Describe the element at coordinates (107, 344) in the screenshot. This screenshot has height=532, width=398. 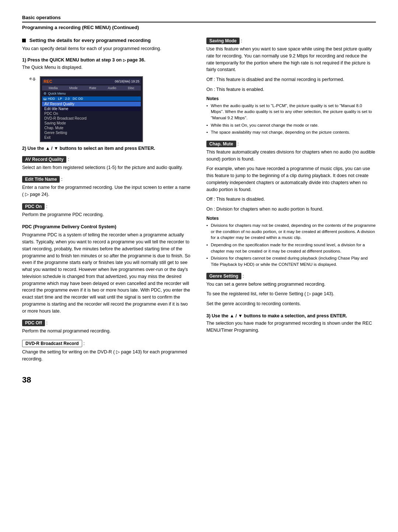
I see `dvdr-broadcast-badge: DVD-R Broadcast Record :` at that location.